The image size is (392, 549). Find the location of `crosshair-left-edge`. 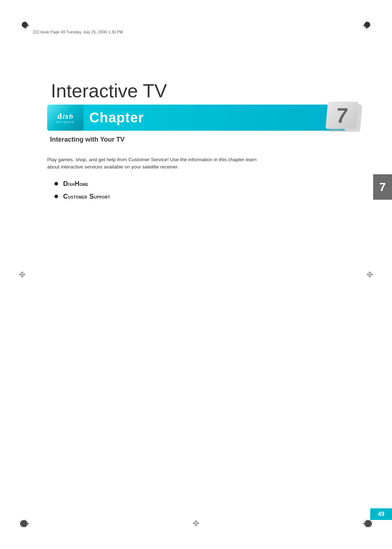

crosshair-left-edge is located at coordinates (22, 274).